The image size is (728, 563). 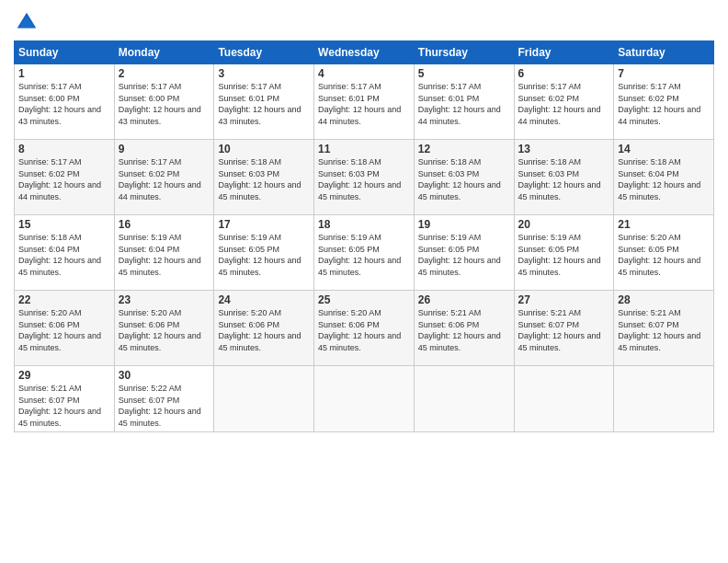 What do you see at coordinates (27, 22) in the screenshot?
I see `logo-icon` at bounding box center [27, 22].